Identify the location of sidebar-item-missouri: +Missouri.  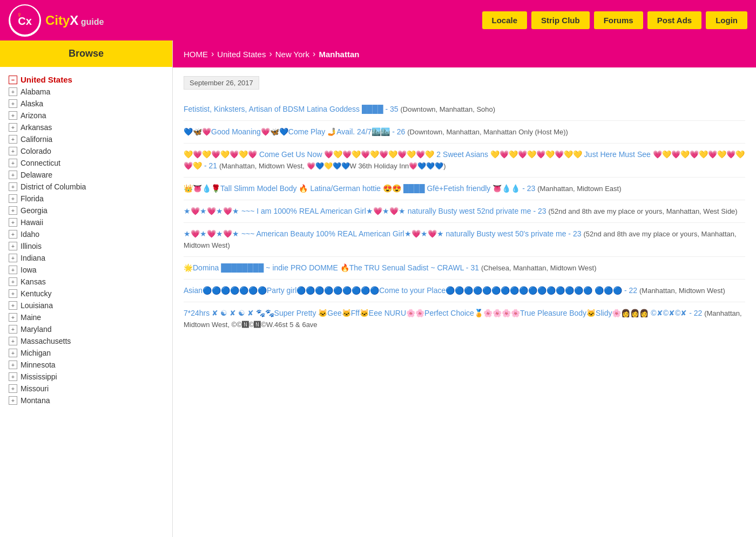
(86, 389).